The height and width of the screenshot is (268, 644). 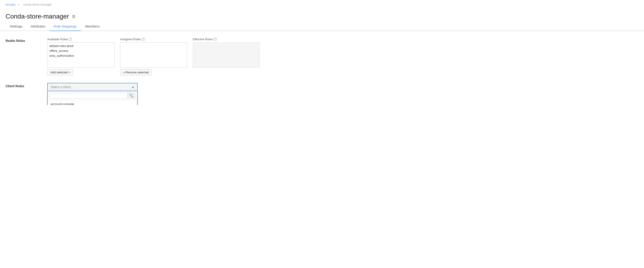 I want to click on breadcrumb-groups-link: Groups, so click(x=10, y=4).